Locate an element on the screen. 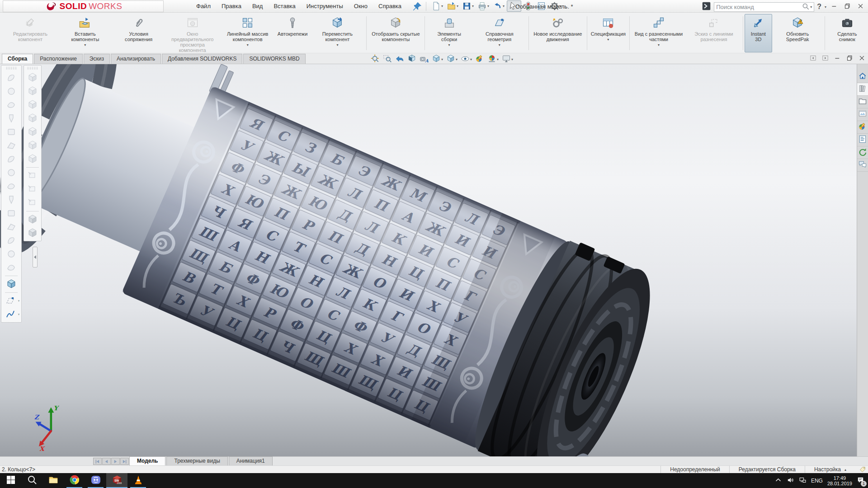  doc-tab-model: Модель is located at coordinates (147, 461).